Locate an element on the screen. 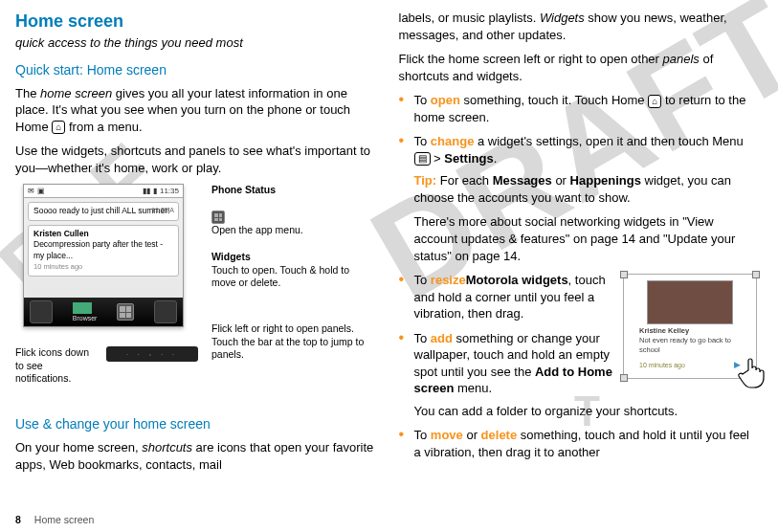 Image resolution: width=778 pixels, height=532 pixels. signal-icon: ▮▮ is located at coordinates (146, 191).